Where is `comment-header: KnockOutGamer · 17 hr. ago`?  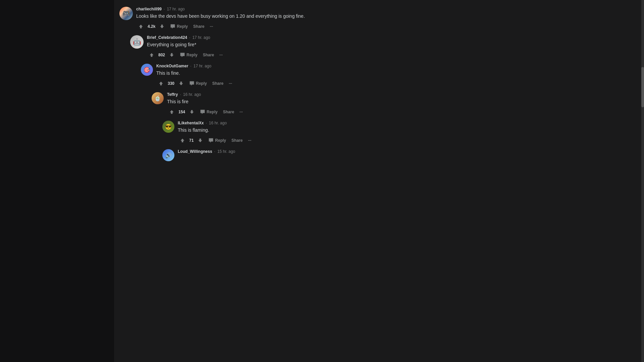
comment-header: KnockOutGamer · 17 hr. ago is located at coordinates (265, 66).